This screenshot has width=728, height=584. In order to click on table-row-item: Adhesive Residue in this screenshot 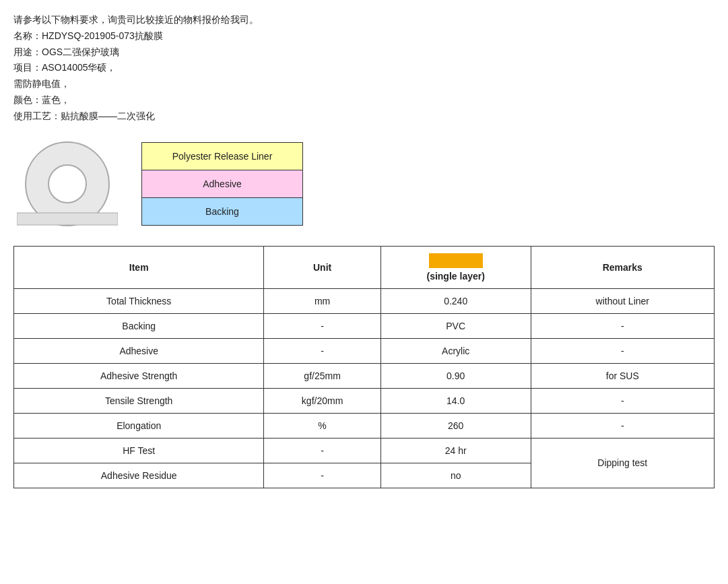, I will do `click(139, 476)`.